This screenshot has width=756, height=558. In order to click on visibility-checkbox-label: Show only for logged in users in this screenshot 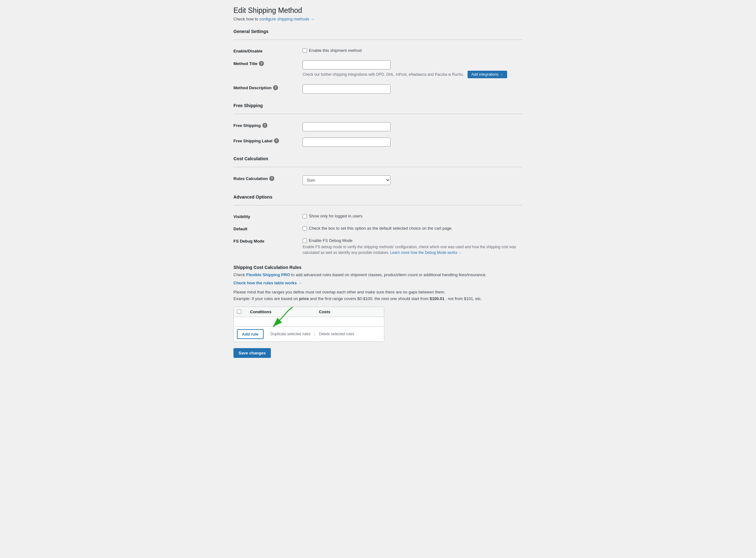, I will do `click(413, 216)`.